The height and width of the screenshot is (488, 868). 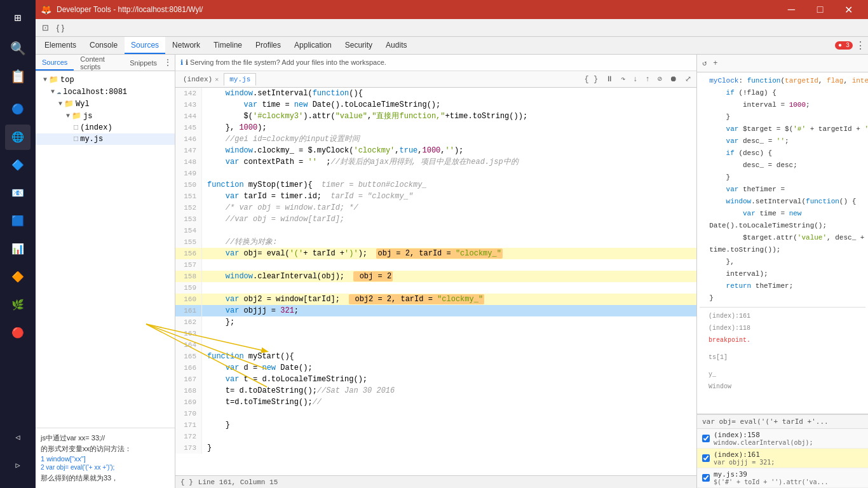 What do you see at coordinates (436, 254) in the screenshot?
I see `code-line-156: 156 var obj= eval('('+ tarId +')'); obj …` at bounding box center [436, 254].